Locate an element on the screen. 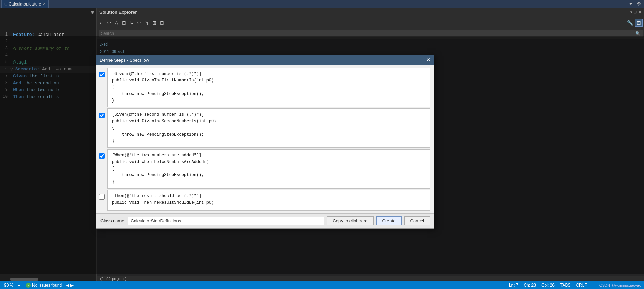 The image size is (644, 289). step-item-1: [Given(@"the first number is (.*)")] pub… is located at coordinates (265, 87).